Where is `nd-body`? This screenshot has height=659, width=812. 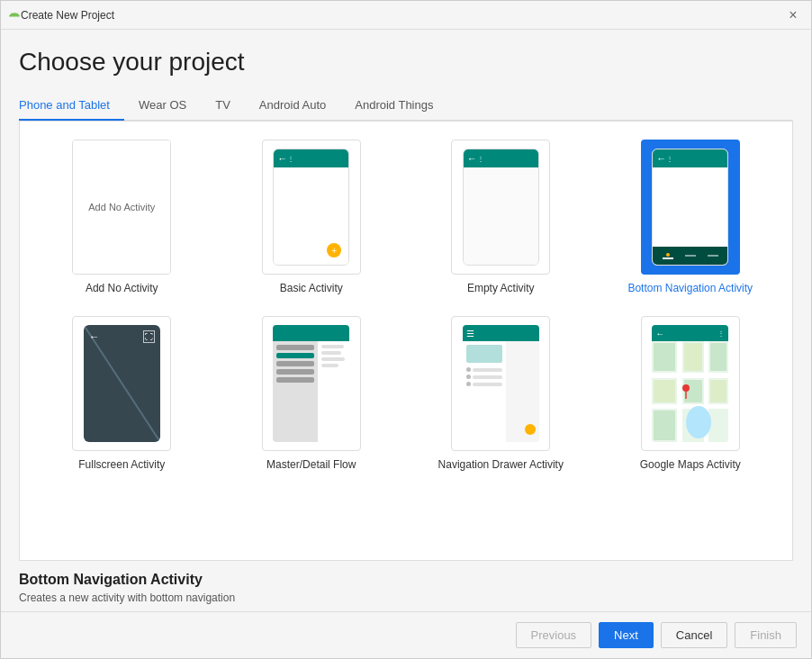 nd-body is located at coordinates (501, 392).